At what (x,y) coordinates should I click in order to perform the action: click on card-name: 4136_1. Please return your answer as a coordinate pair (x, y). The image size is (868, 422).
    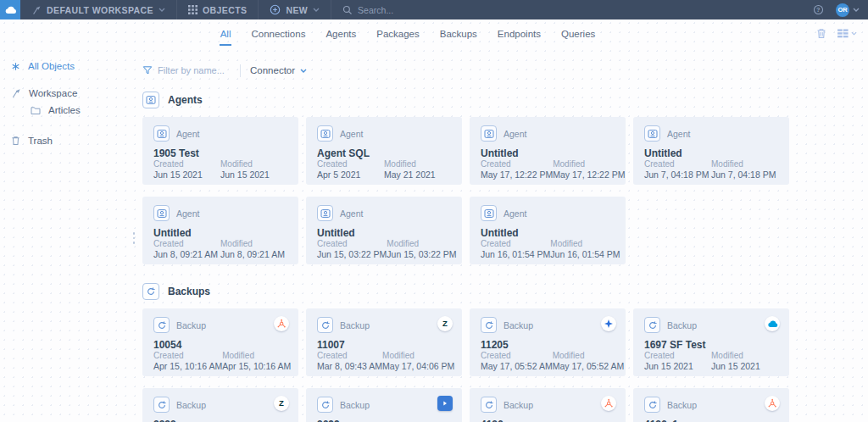
    Looking at the image, I should click on (711, 420).